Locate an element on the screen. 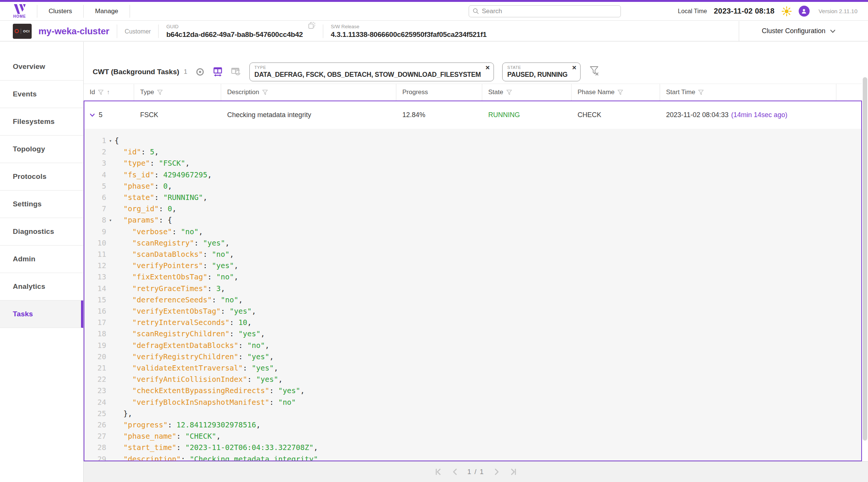  search-input is located at coordinates (549, 11).